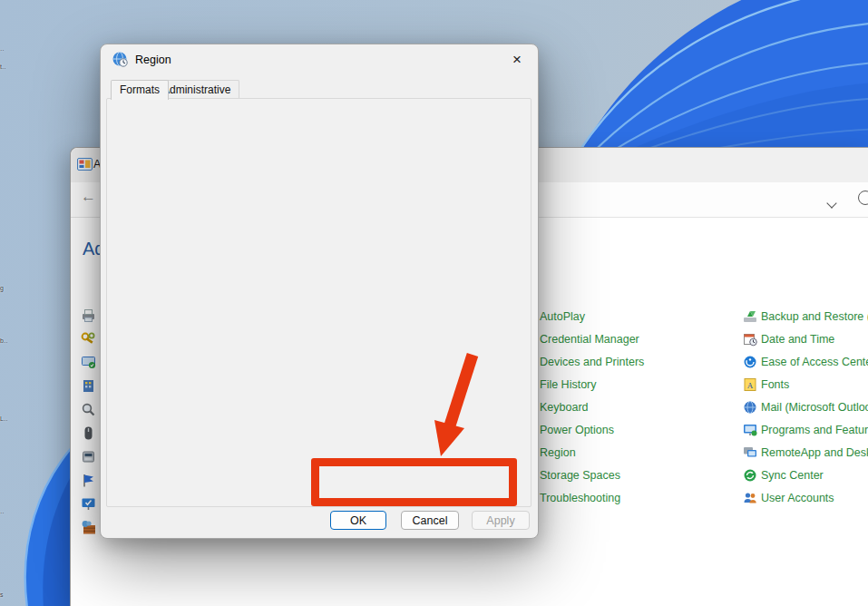 The height and width of the screenshot is (606, 868). What do you see at coordinates (564, 408) in the screenshot?
I see `item-keyboard: Keyboard` at bounding box center [564, 408].